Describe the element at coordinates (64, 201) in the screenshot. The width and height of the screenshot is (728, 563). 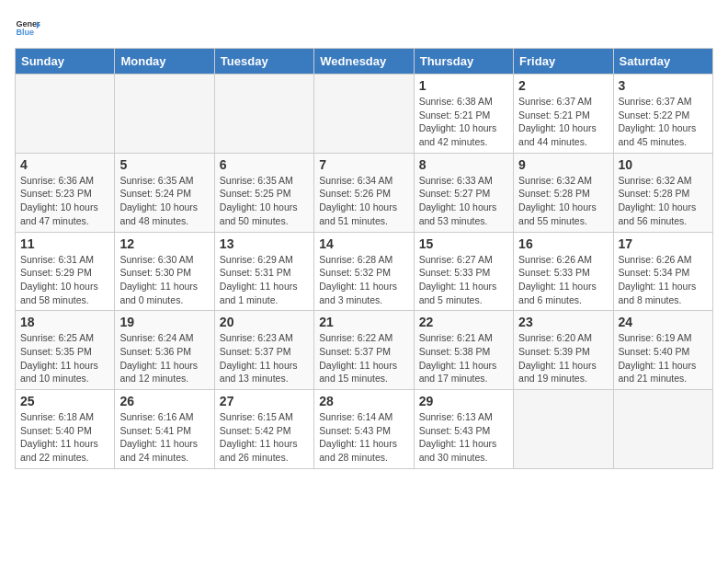
I see `day-info: Sunrise: 6:36 AM Sunset: 5:23 PM Dayligh…` at that location.